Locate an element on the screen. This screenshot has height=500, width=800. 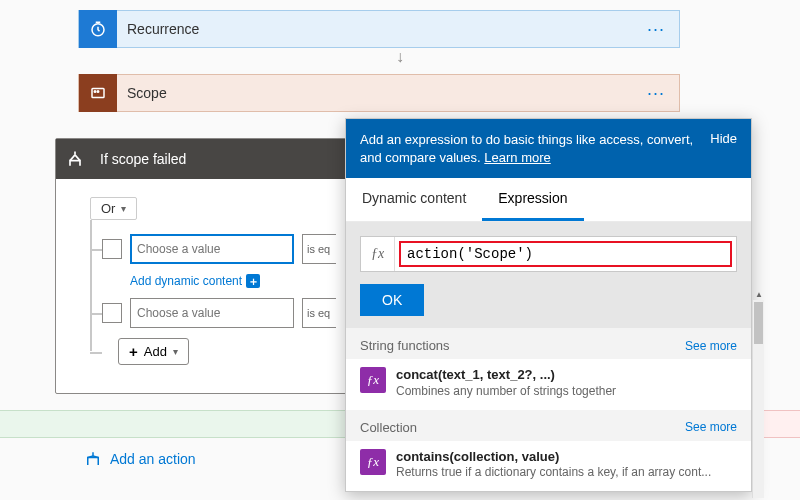
panel-message: Add an expression to do basic things lik… is located at coordinates (530, 148).